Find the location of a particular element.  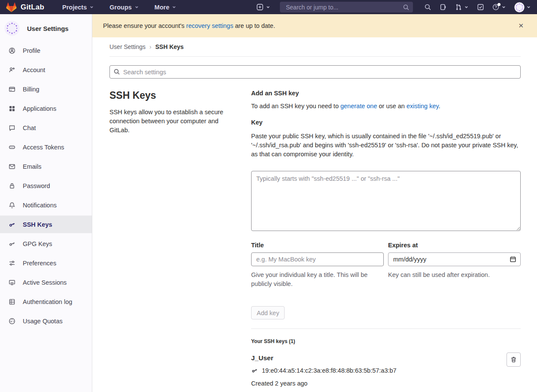

active-sessions-icon is located at coordinates (12, 283).